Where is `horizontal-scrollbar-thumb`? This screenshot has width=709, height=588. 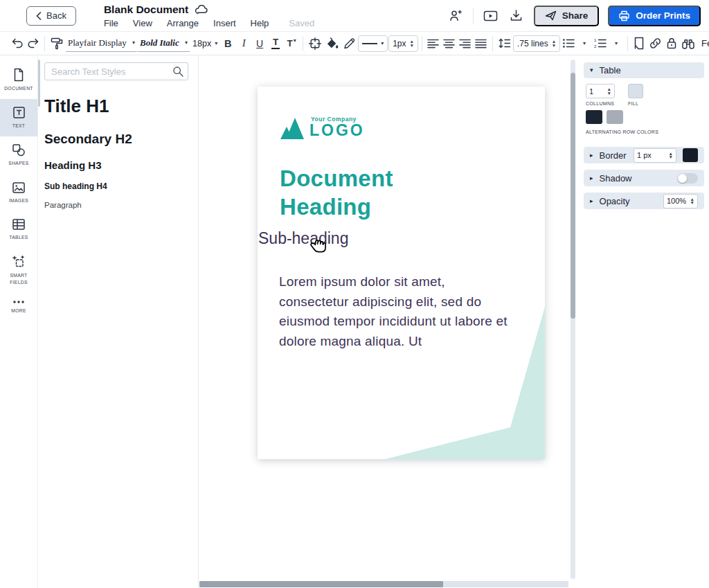 horizontal-scrollbar-thumb is located at coordinates (321, 585).